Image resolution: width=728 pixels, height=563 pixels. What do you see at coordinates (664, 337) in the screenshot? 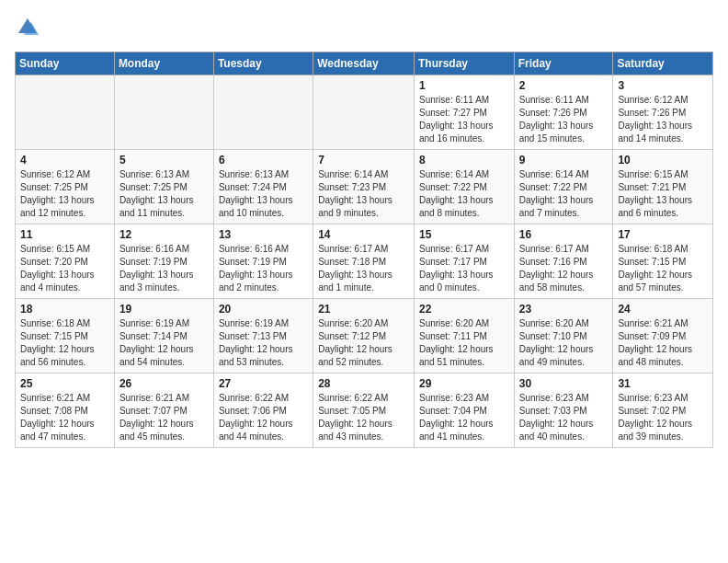
I see `calendar-cell: 24Sunrise: 6:21 AM Sunset: 7:09 PM Dayli…` at bounding box center [664, 337].